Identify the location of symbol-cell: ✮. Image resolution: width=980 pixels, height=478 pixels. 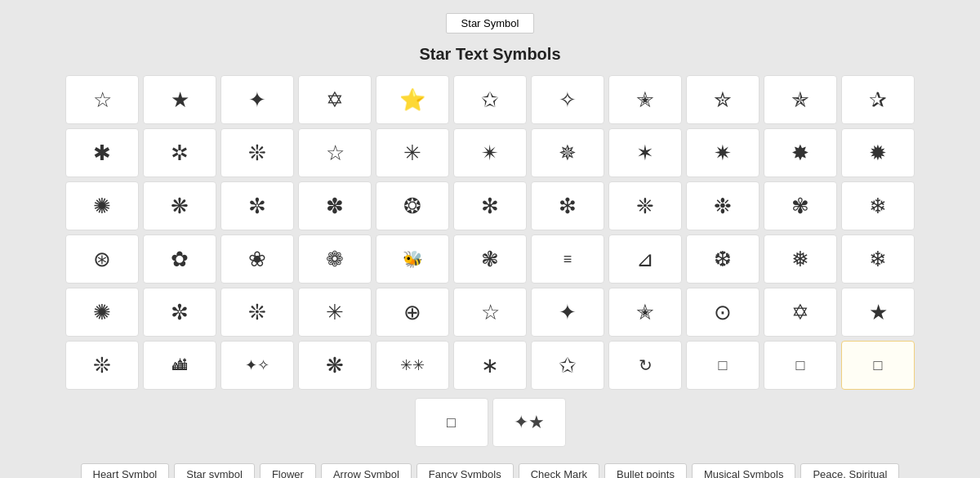
(723, 100).